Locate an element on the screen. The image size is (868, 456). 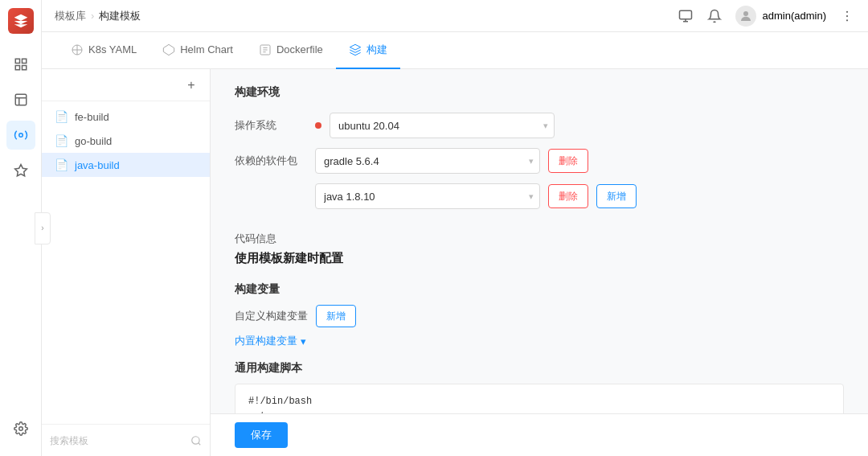
os-label: 操作系统 is located at coordinates (271, 125).